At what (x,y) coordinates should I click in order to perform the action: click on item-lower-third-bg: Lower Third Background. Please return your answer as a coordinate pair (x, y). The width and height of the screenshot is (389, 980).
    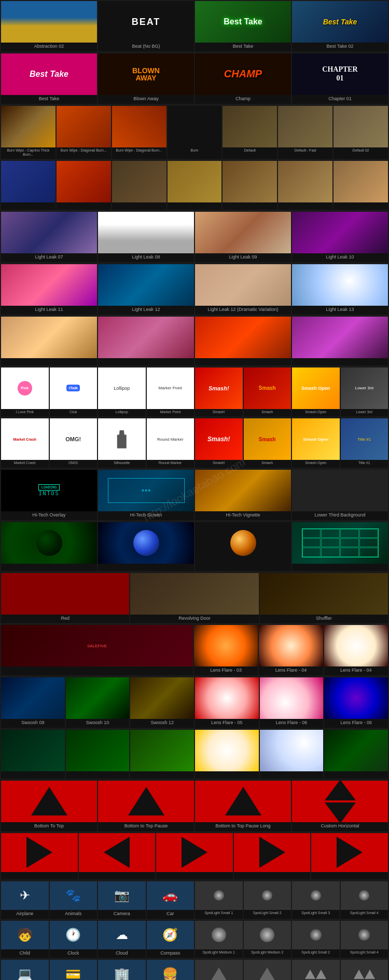
    Looking at the image, I should click on (340, 495).